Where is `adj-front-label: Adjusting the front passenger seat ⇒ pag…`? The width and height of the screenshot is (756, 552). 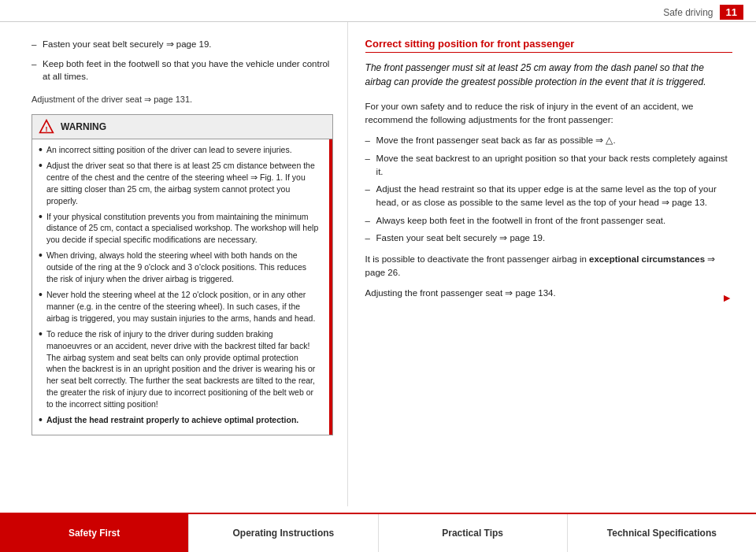
adj-front-label: Adjusting the front passenger seat ⇒ pag… is located at coordinates (461, 293).